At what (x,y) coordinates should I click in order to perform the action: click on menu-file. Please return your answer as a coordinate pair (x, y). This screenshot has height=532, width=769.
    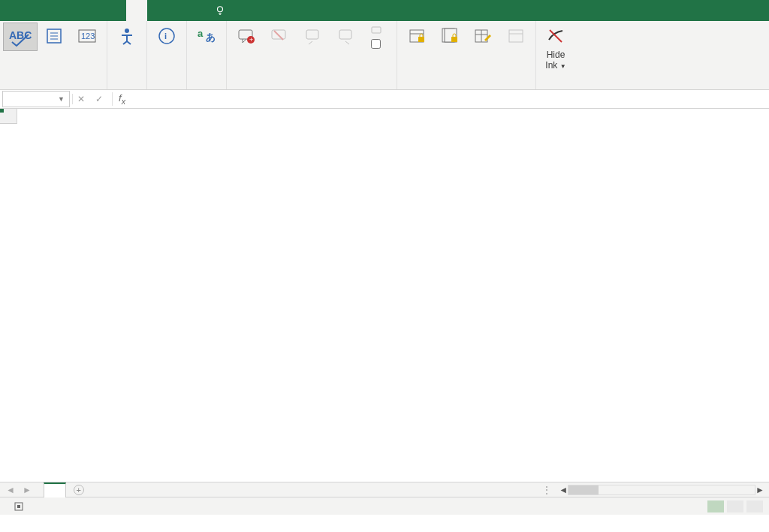
    Looking at the image, I should click on (12, 11).